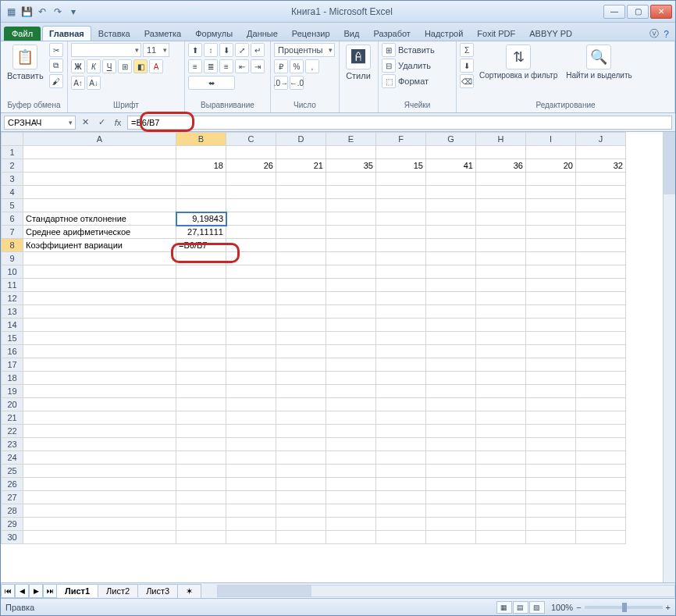  What do you see at coordinates (12, 431) in the screenshot?
I see `row-header: 22` at bounding box center [12, 431].